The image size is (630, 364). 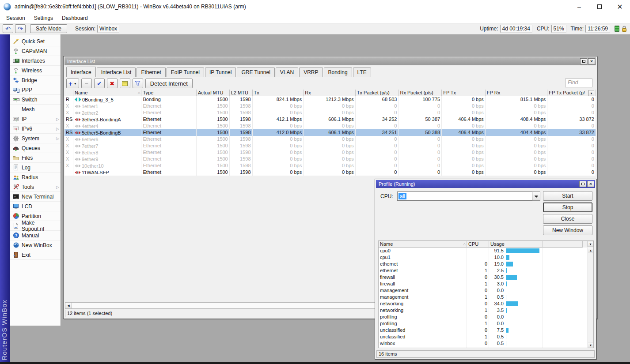 I want to click on sidebar-item-switch: Switch, so click(x=35, y=100).